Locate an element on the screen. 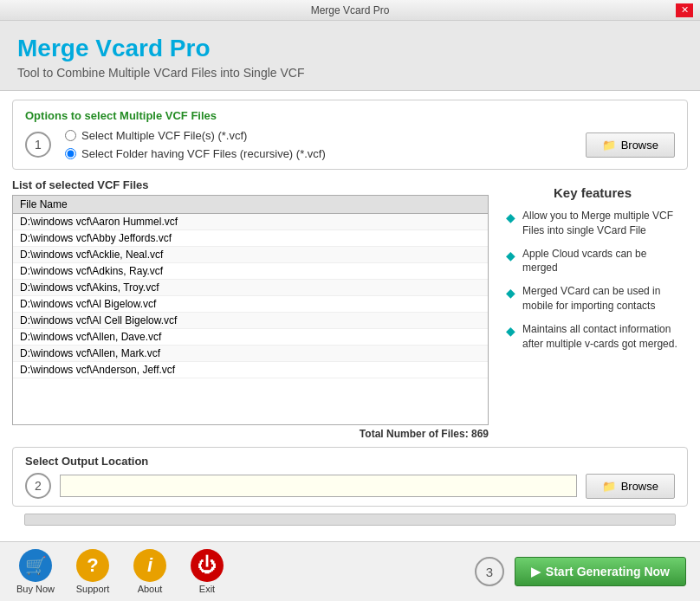 The height and width of the screenshot is (601, 700). buy-now-button: 🛒 Buy Now is located at coordinates (36, 572).